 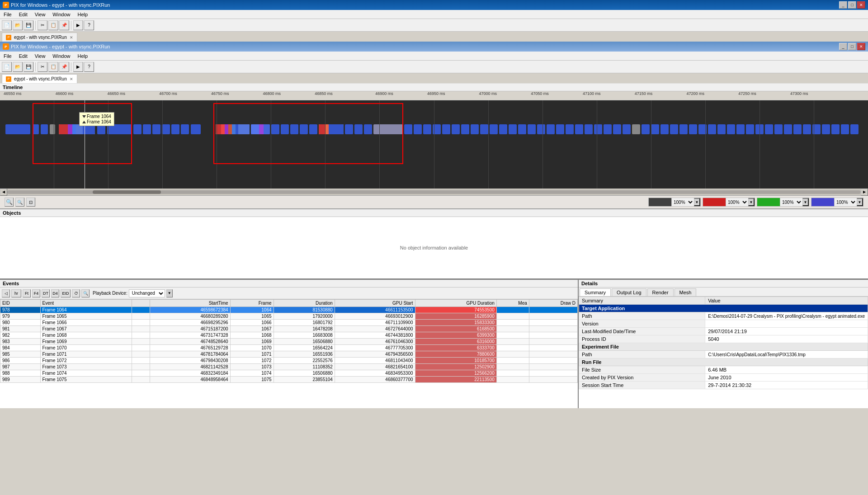 I want to click on events-hr-btn: hr, so click(x=16, y=293).